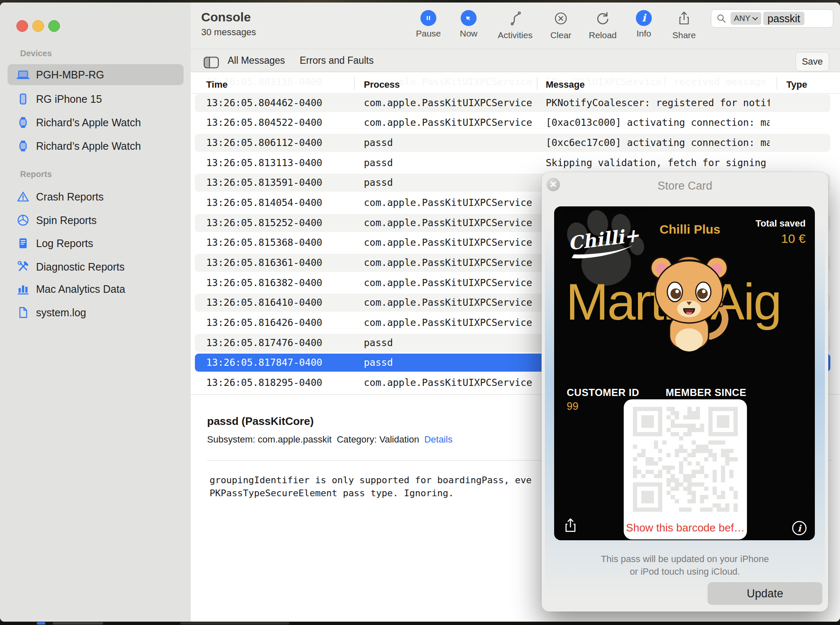 Image resolution: width=840 pixels, height=625 pixels. I want to click on svg-text: i, so click(800, 529).